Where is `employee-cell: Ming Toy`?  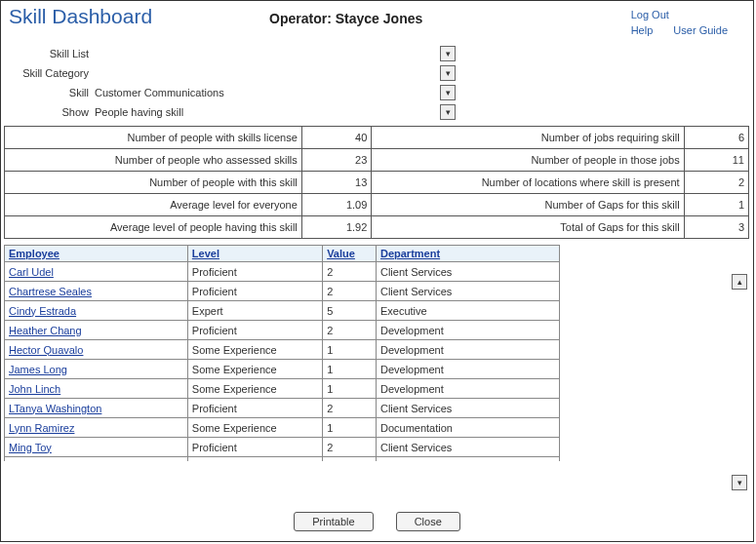
employee-cell: Ming Toy is located at coordinates (97, 447).